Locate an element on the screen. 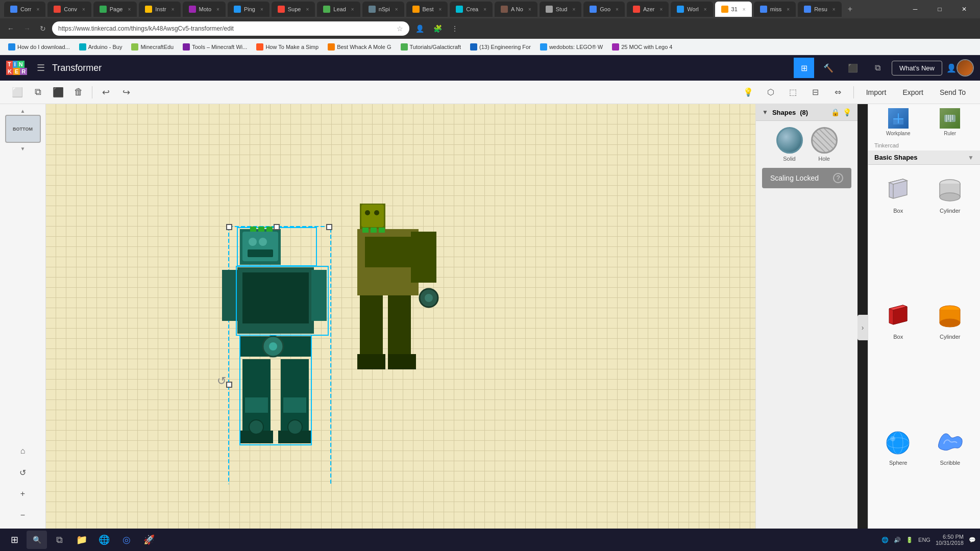 This screenshot has width=980, height=551. browser-tab-31: 31 × is located at coordinates (733, 9).